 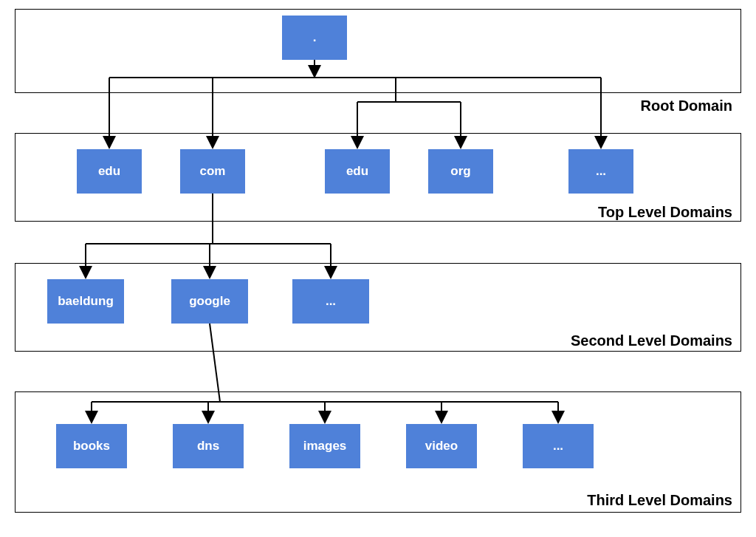 I want to click on node-third-0: books, so click(x=92, y=446).